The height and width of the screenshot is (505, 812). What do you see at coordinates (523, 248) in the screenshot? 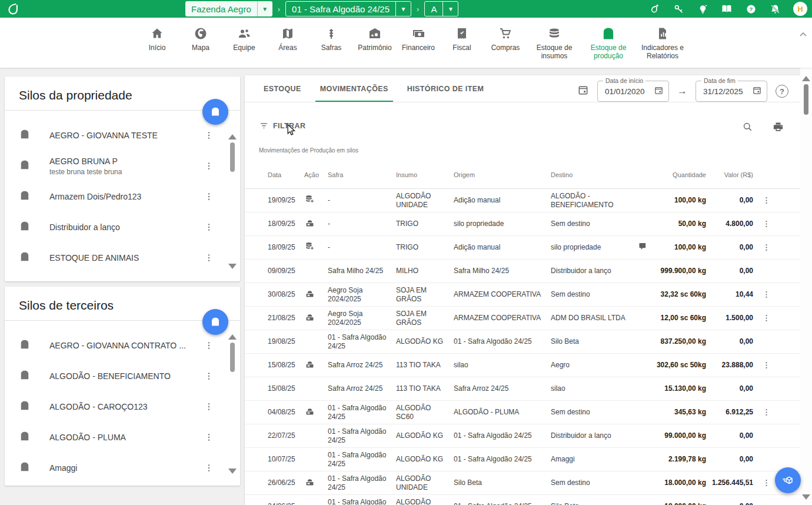
I see `table-row: 18/09/25 - TRIGO Adição manual silo prop…` at bounding box center [523, 248].